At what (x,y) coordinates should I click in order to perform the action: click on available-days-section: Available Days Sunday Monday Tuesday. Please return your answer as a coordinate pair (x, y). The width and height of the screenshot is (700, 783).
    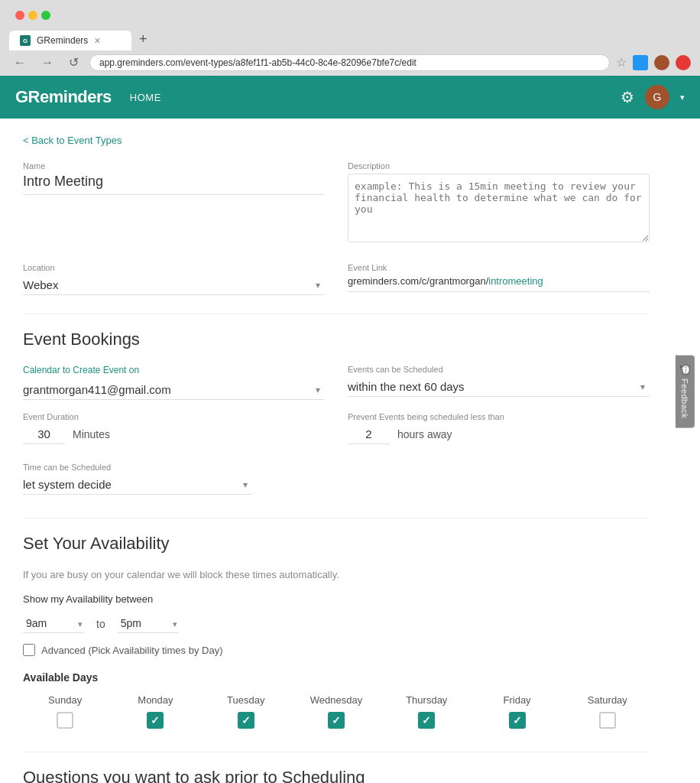
    Looking at the image, I should click on (336, 700).